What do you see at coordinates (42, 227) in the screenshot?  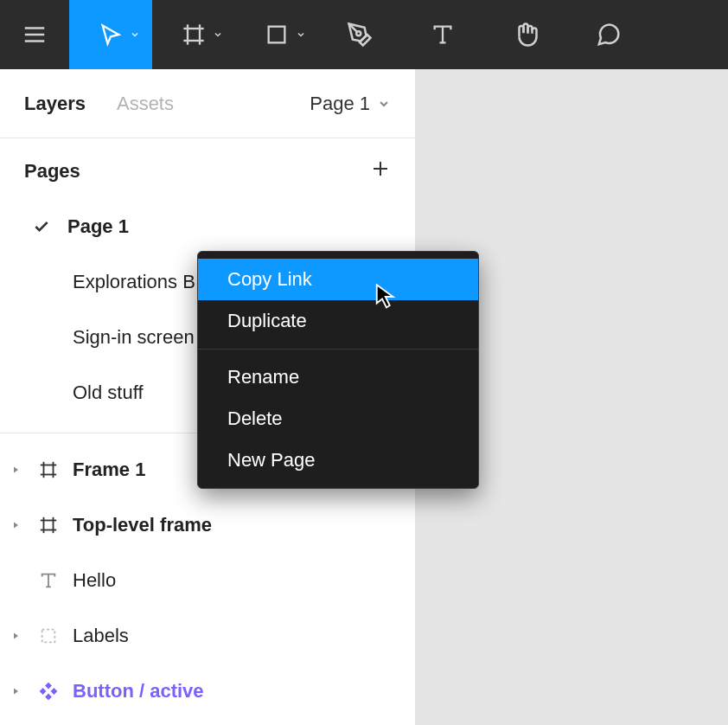 I see `check-icon` at bounding box center [42, 227].